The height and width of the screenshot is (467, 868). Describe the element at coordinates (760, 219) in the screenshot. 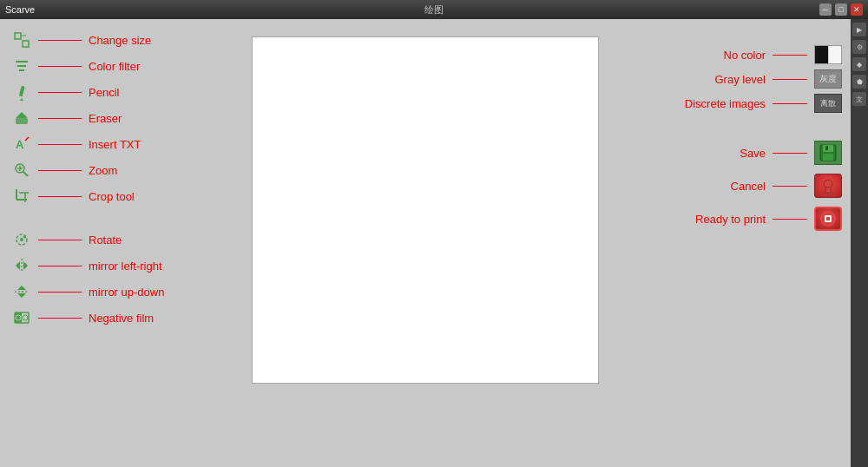

I see `right-item-print: Ready to print` at that location.